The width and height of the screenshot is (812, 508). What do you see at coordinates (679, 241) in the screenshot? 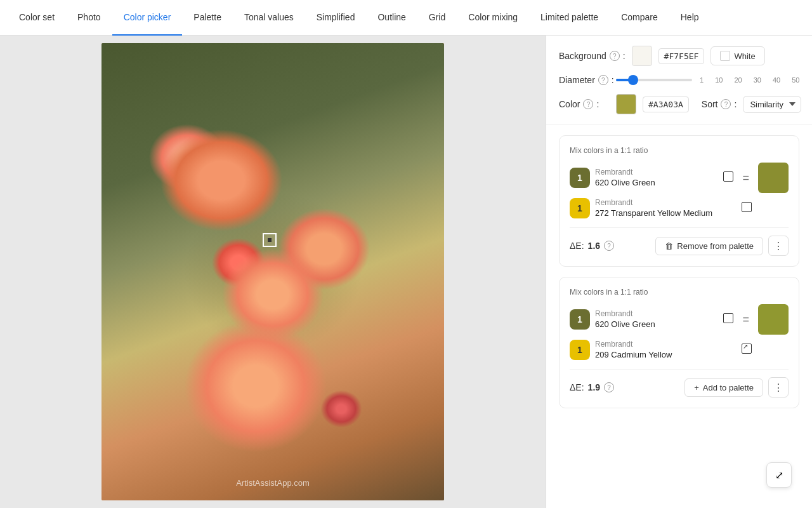
I see `card1-footer: ΔE: 1.6 ? 🗑 Remove from palette ⋮` at bounding box center [679, 241].